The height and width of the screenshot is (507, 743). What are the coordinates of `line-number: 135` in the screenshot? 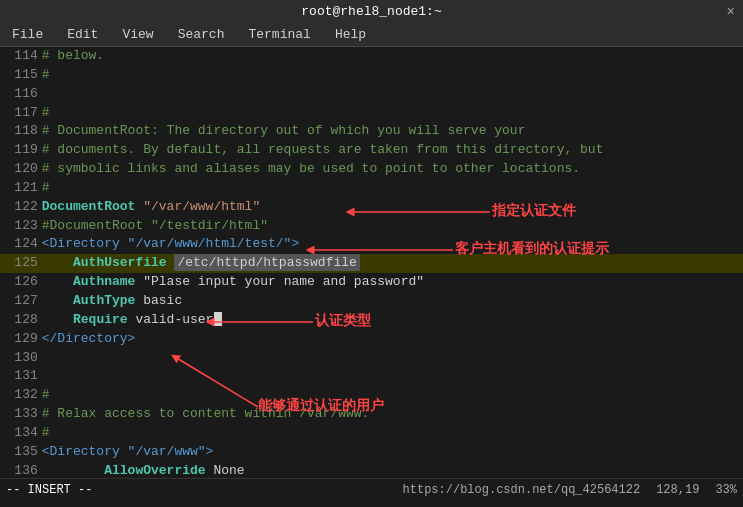 It's located at (20, 452).